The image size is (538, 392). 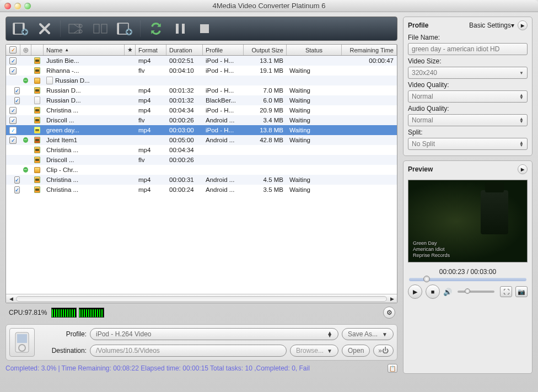 What do you see at coordinates (492, 25) in the screenshot?
I see `basic-settings-link: Basic Settings▾` at bounding box center [492, 25].